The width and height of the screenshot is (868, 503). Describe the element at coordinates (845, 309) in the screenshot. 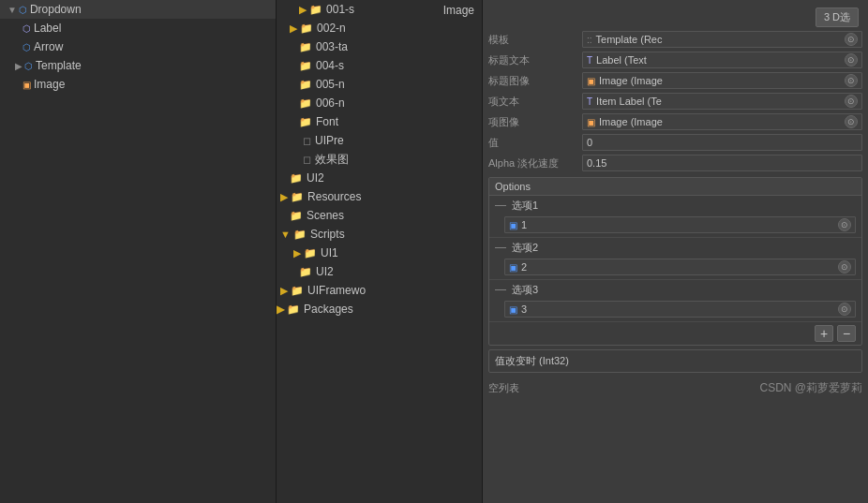

I see `pick-button-opt3: ⊙` at that location.